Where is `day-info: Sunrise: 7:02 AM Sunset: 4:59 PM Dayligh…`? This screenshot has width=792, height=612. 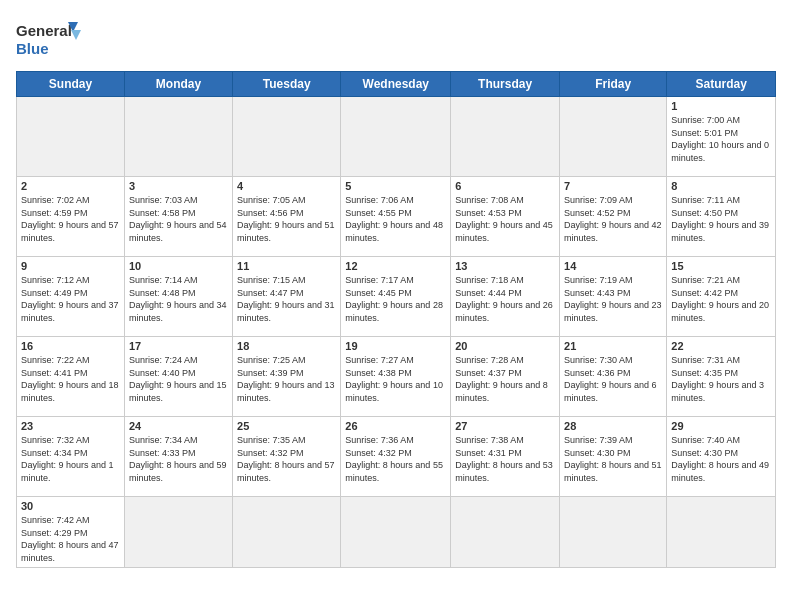 day-info: Sunrise: 7:02 AM Sunset: 4:59 PM Dayligh… is located at coordinates (70, 219).